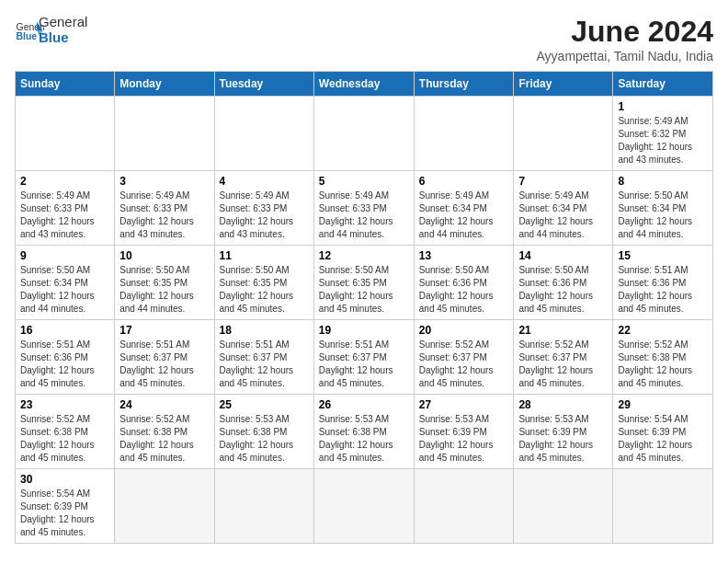  Describe the element at coordinates (664, 283) in the screenshot. I see `calendar-cell: 15Sunrise: 5:51 AM Sunset: 6:36 PM Dayli…` at that location.